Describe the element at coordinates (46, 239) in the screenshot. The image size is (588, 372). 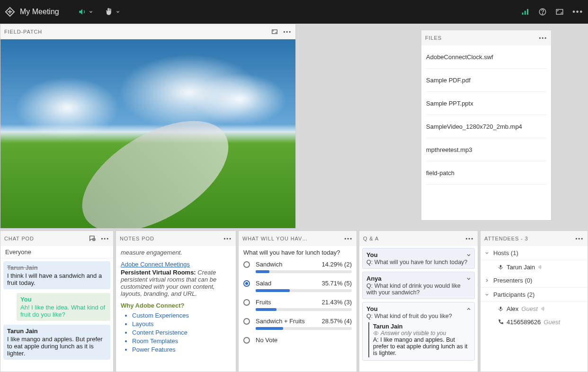
I see `chat-pod-title: CHAT POD` at that location.